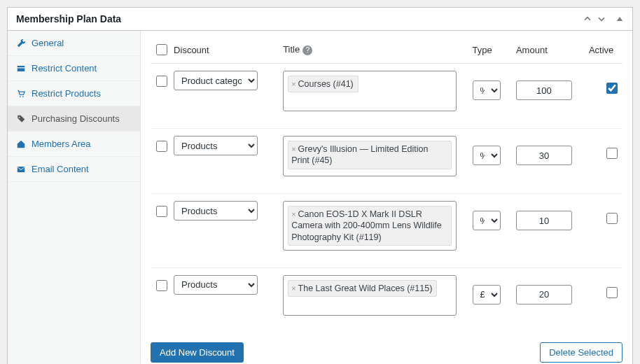  Describe the element at coordinates (370, 156) in the screenshot. I see `title-token-input: ×Grevy's Illusion — Limited Edition Prin…` at that location.